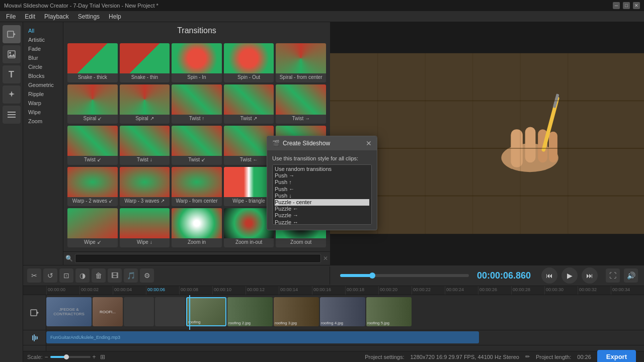  Describe the element at coordinates (206, 312) in the screenshot. I see `clip-item: roofing` at that location.